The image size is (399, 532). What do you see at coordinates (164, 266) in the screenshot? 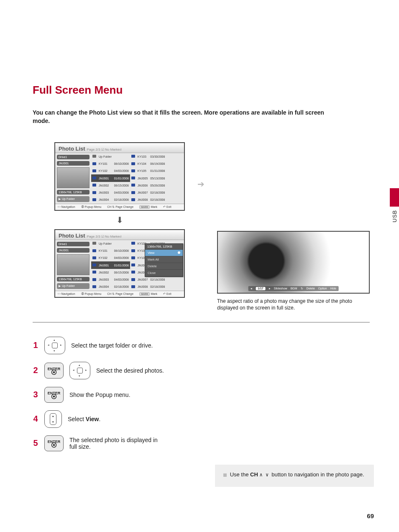
I see `popup-delete: Delete` at bounding box center [164, 266].